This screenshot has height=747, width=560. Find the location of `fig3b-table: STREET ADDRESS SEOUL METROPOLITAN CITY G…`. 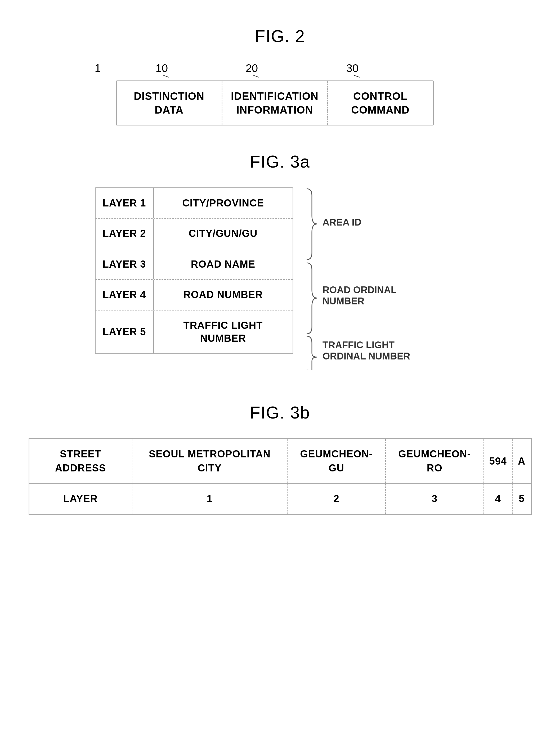

fig3b-table: STREET ADDRESS SEOUL METROPOLITAN CITY G… is located at coordinates (280, 477).